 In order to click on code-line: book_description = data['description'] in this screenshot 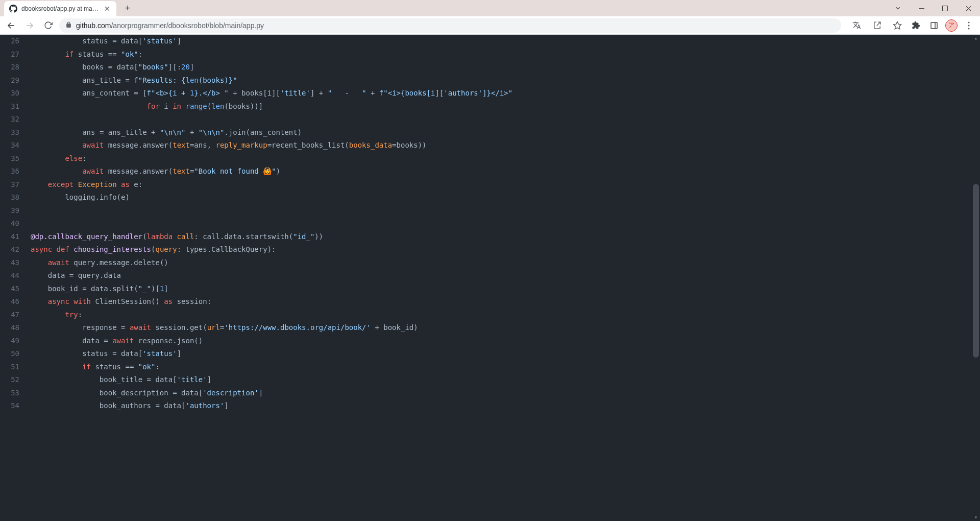, I will do `click(502, 393)`.